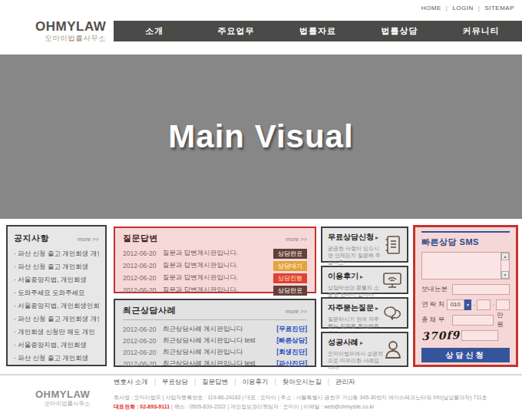 This screenshot has width=522, height=420. I want to click on list-item: 도와주세요 도와주세요, so click(57, 293).